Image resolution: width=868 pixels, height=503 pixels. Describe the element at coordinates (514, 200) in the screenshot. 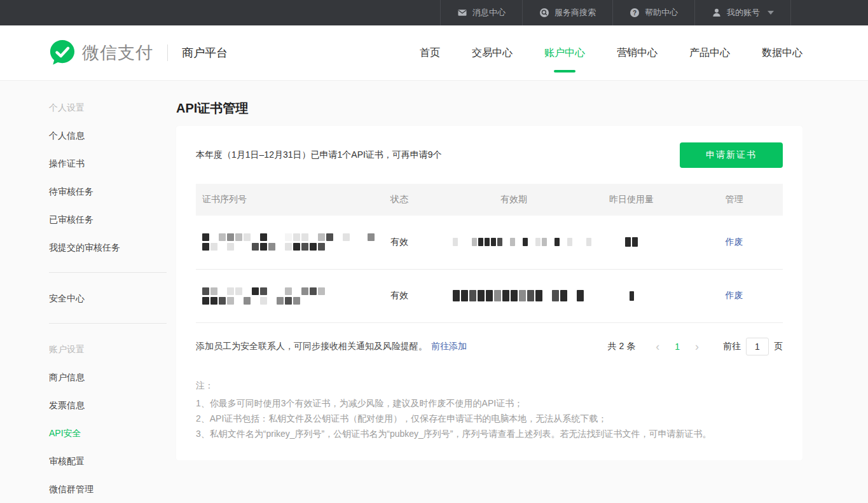

I see `col-header-validity: 有效期` at that location.